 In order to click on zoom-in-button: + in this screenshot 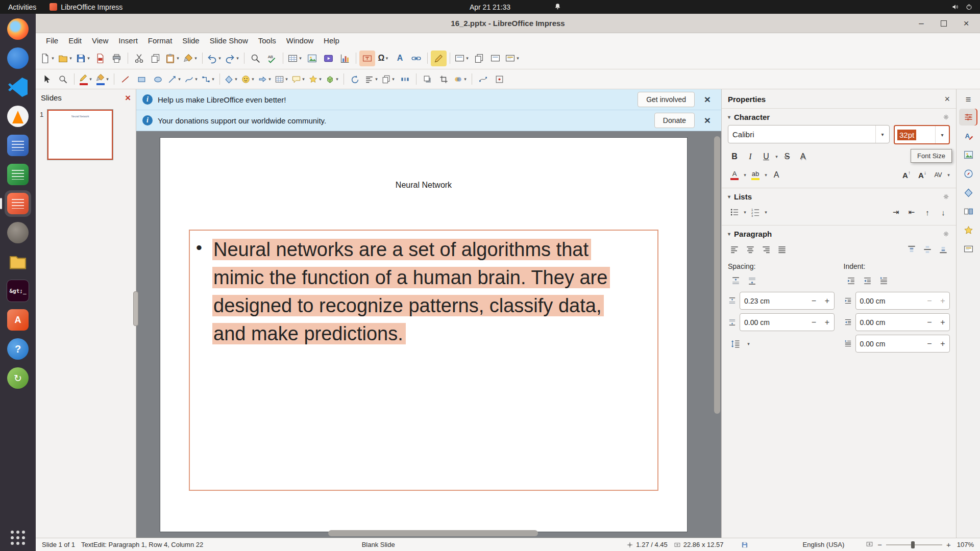, I will do `click(948, 545)`.